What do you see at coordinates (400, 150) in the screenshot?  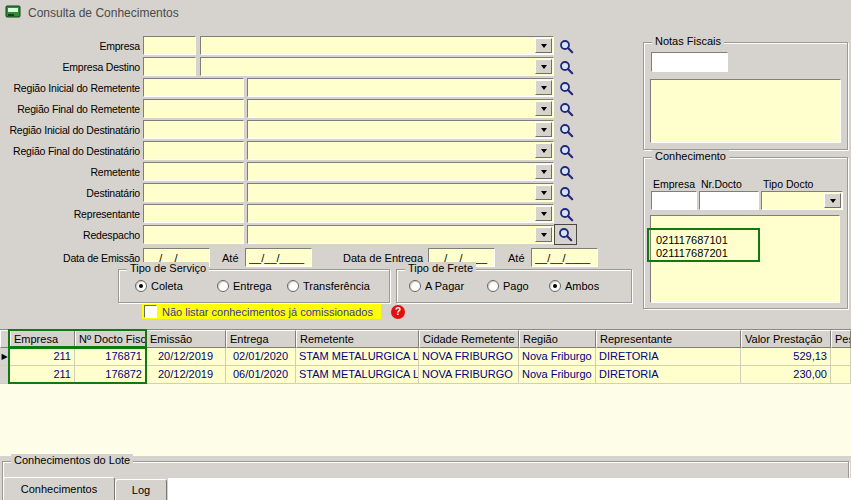 I see `regiao-final-destinatario-combo` at bounding box center [400, 150].